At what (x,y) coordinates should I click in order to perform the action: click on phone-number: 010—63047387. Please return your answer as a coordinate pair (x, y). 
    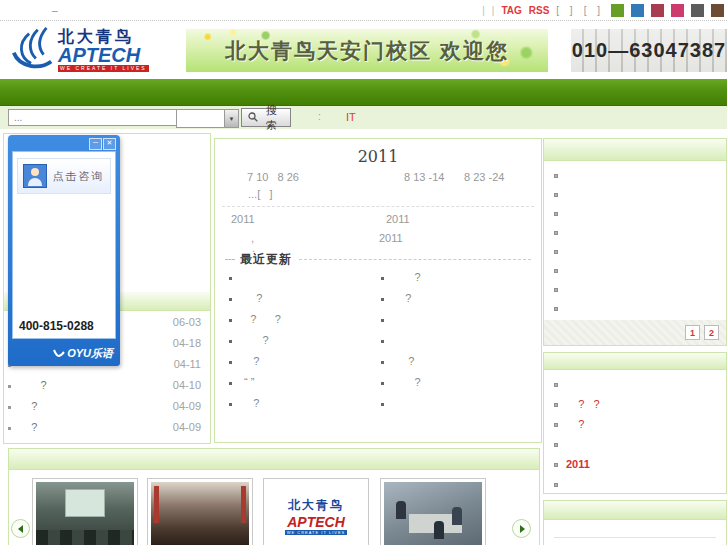
    Looking at the image, I should click on (649, 50).